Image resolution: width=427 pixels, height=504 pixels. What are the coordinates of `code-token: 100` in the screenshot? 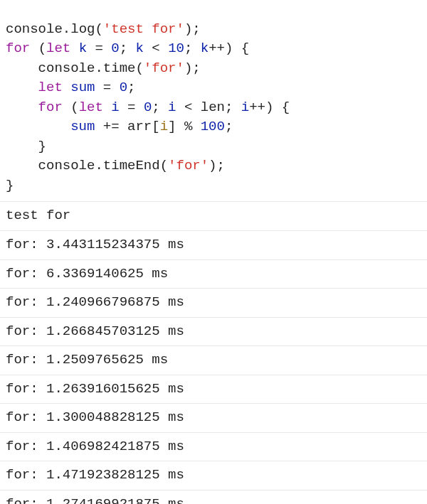 It's located at (213, 127).